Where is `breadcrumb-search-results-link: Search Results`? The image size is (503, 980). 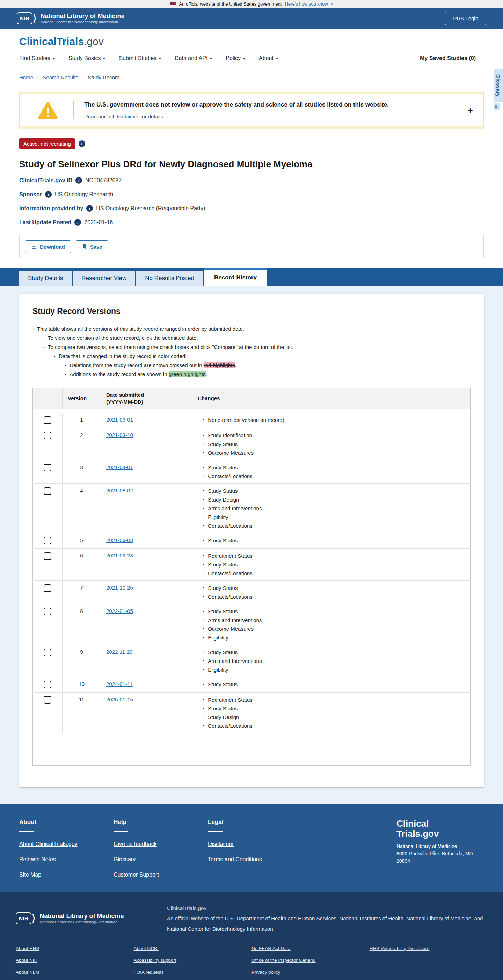
breadcrumb-search-results-link: Search Results is located at coordinates (60, 78).